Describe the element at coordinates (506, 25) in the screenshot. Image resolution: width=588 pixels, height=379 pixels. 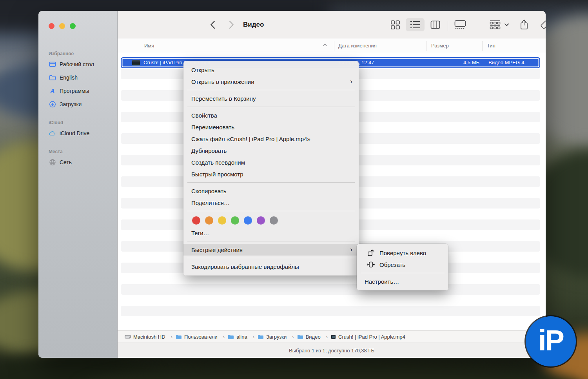
I see `chevron-down-icon` at that location.